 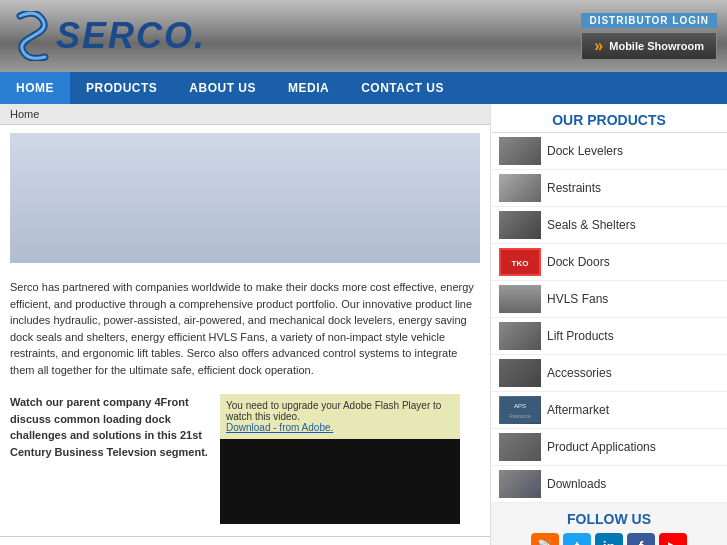 I want to click on logo-text: SERCO., so click(x=131, y=36).